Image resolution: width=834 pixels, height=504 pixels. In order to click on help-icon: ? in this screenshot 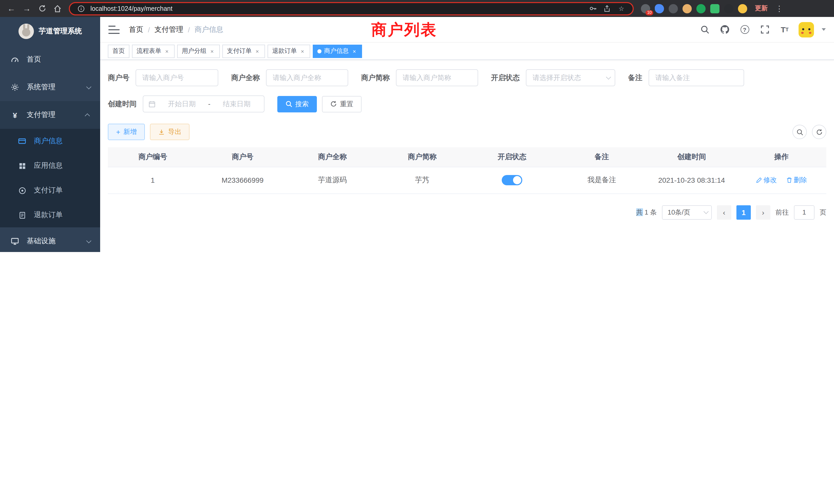, I will do `click(745, 29)`.